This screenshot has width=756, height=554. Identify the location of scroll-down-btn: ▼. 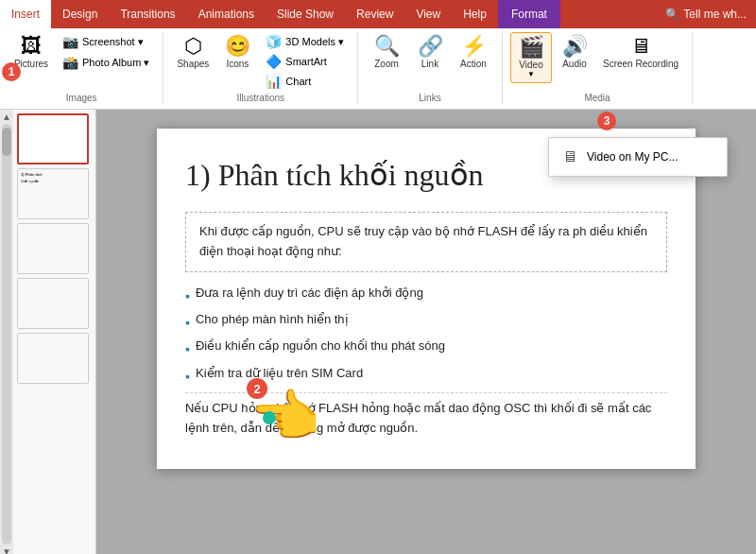
(7, 550).